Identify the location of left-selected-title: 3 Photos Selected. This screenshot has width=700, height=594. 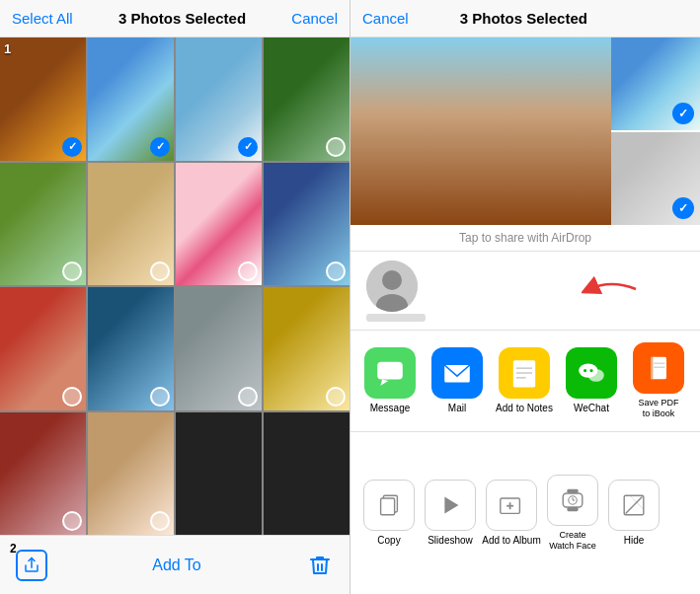
(182, 18).